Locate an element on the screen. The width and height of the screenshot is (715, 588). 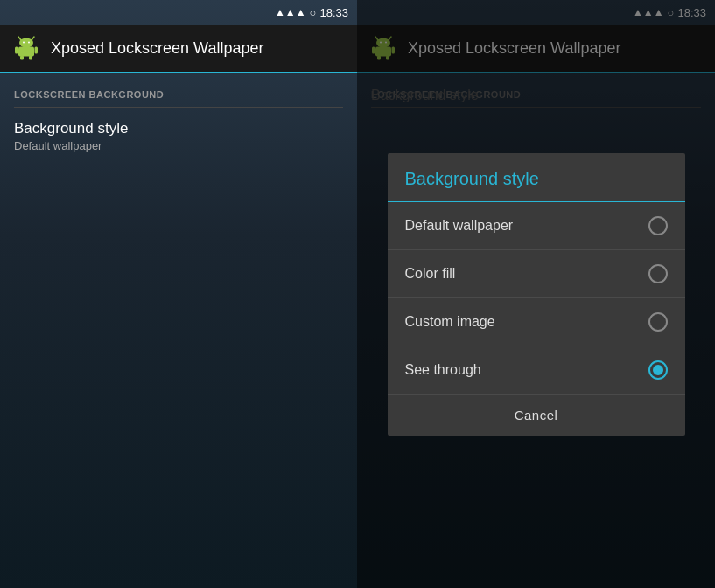
background-style-pref: Background style Default wallpaper is located at coordinates (179, 136).